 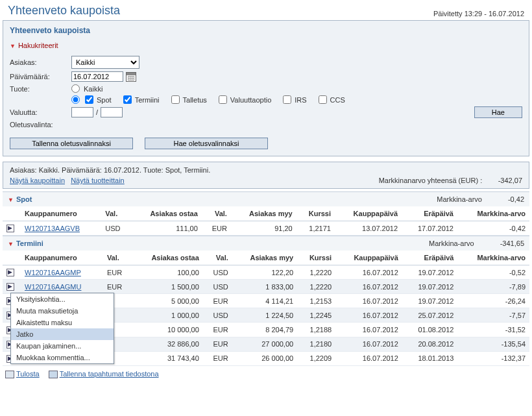 What do you see at coordinates (452, 243) in the screenshot?
I see `termiini-mv-label: Markkina-arvo` at bounding box center [452, 243].